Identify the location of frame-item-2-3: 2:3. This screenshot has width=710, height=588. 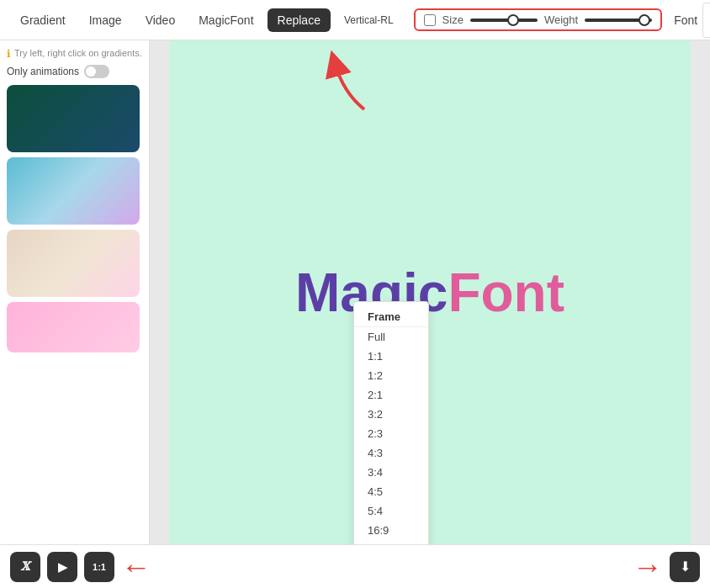
(391, 434).